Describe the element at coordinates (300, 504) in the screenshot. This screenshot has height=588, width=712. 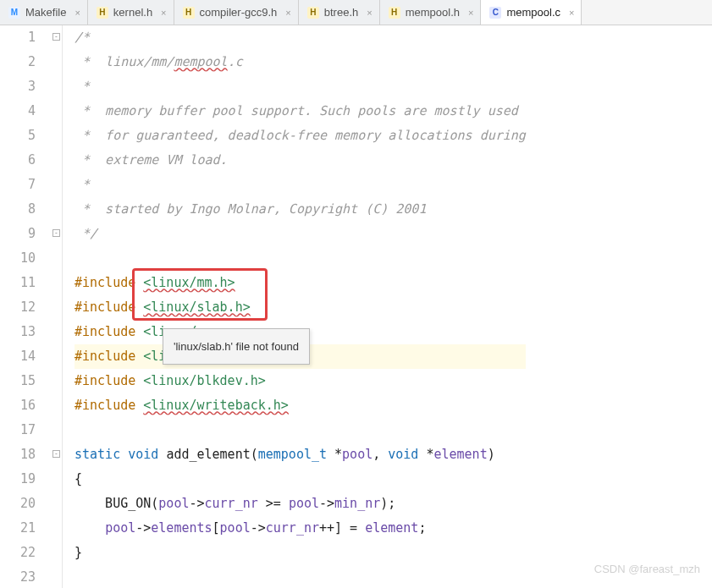
I see `code-line: BUG_ON(pool->curr_nr >= pool->min_nr);` at that location.